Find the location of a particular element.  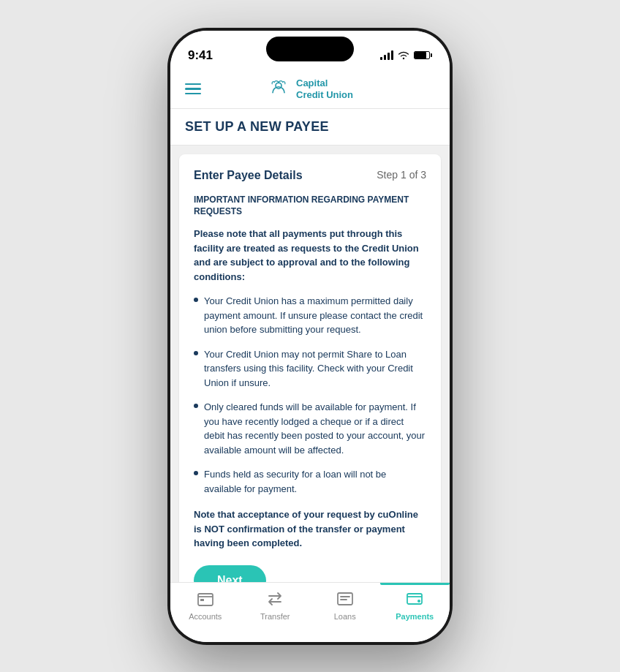

bottom-nav: Accounts Transfer Loan is located at coordinates (310, 612).